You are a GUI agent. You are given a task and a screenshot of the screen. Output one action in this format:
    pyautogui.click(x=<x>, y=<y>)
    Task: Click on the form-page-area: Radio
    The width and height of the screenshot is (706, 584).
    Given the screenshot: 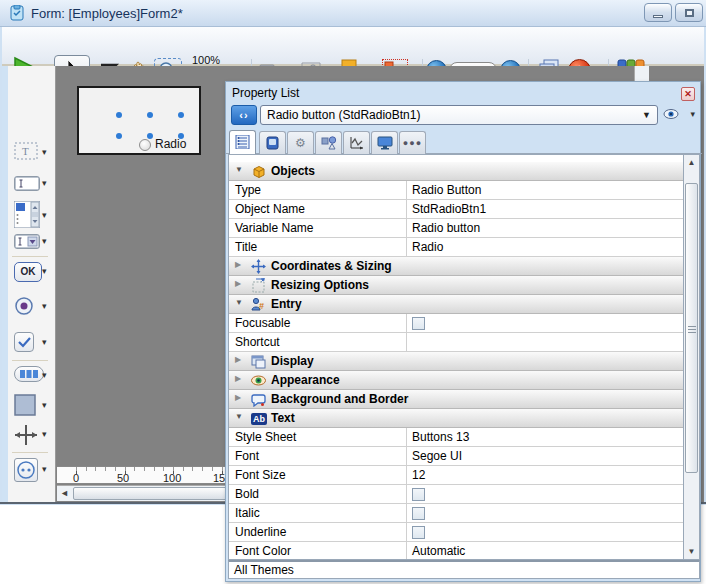 What is the action you would take?
    pyautogui.click(x=139, y=120)
    